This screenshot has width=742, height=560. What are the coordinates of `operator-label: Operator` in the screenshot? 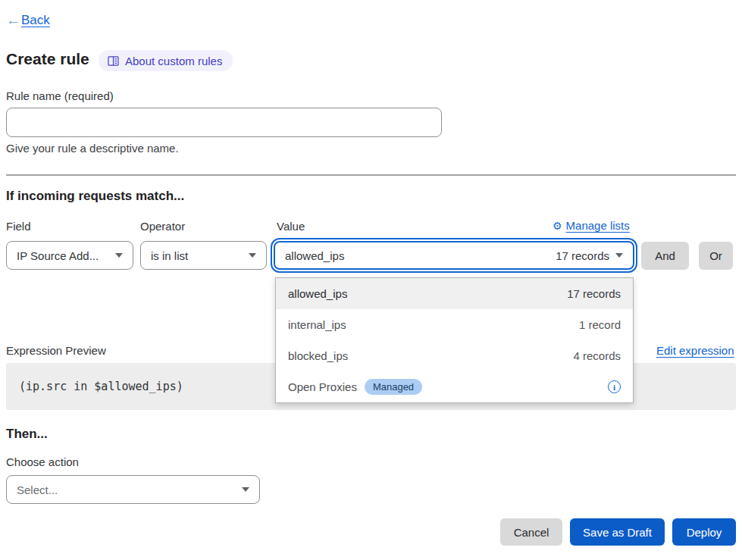 It's located at (162, 226).